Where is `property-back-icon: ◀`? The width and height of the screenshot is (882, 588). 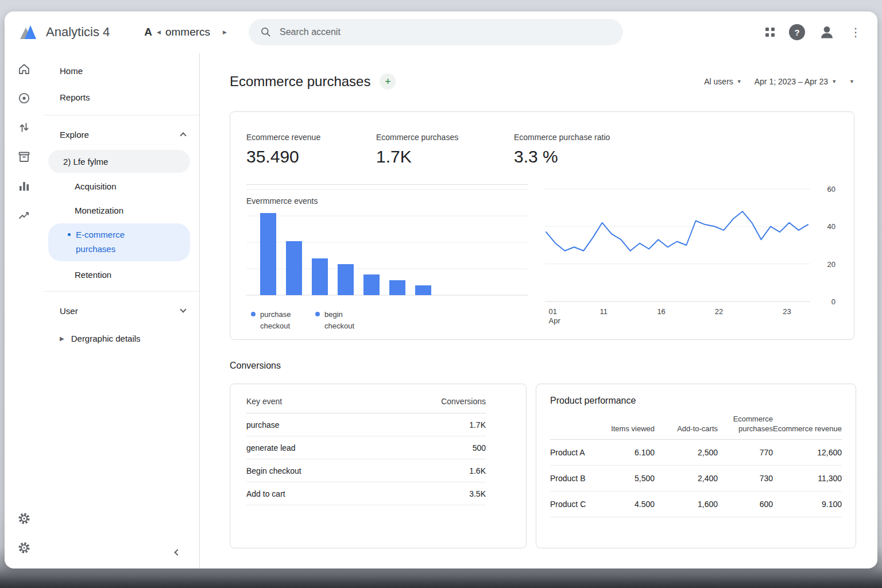
property-back-icon: ◀ is located at coordinates (158, 32).